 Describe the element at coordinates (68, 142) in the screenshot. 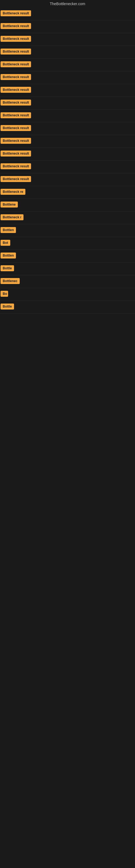

I see `badge-row-11: Bottleneck result` at that location.